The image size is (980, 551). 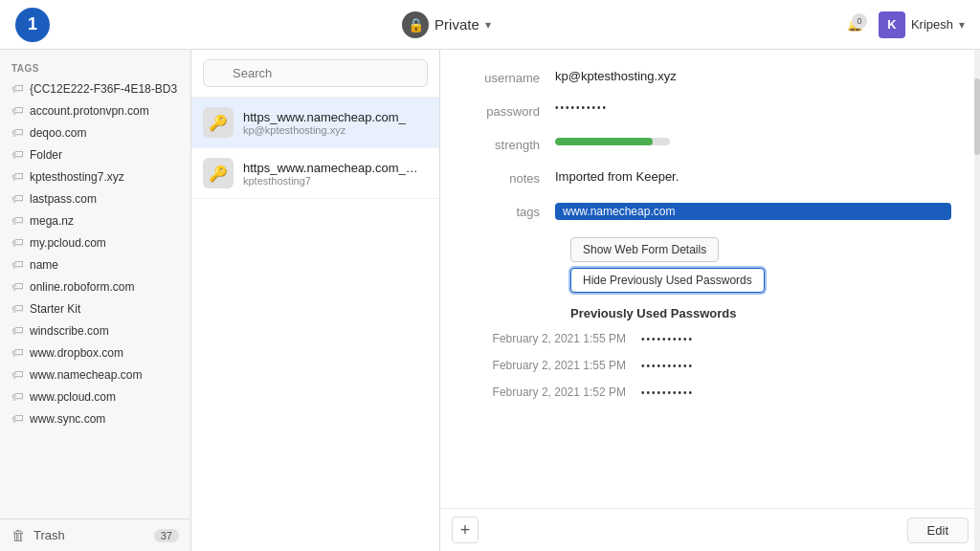 What do you see at coordinates (77, 353) in the screenshot?
I see `sidebar-item-label: www.dropbox.com` at bounding box center [77, 353].